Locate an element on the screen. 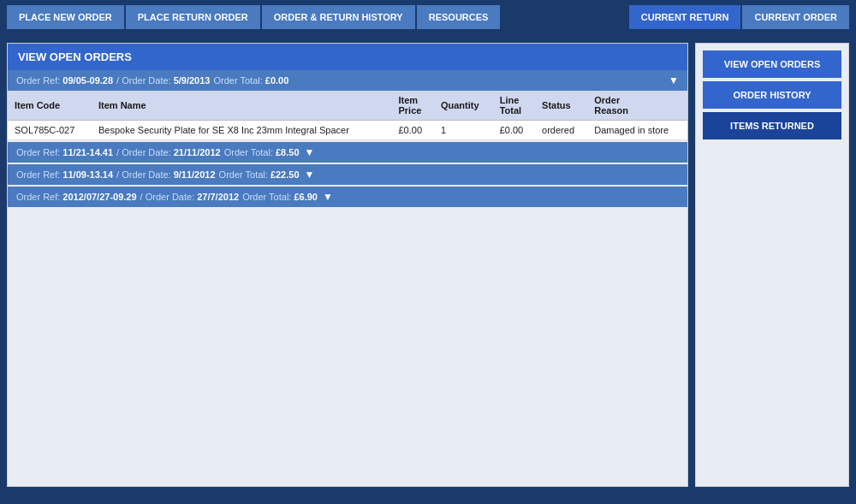  top-nav: PLACE NEW ORDER PLACE RETURN ORDER ORDER… is located at coordinates (428, 17).